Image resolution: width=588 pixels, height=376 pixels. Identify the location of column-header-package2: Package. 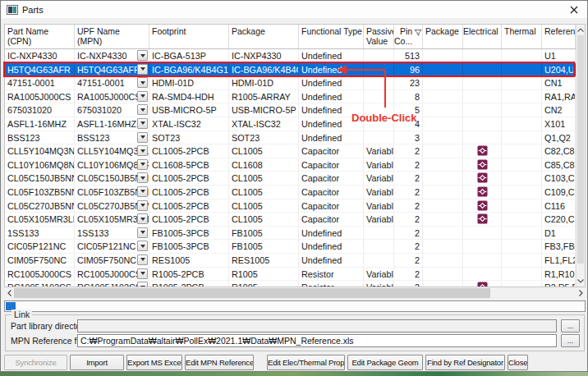
(443, 36).